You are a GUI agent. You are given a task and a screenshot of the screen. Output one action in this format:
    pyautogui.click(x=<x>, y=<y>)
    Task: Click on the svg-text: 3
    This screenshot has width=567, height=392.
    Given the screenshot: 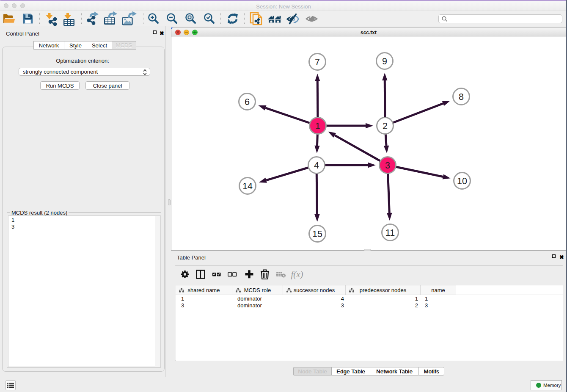 What is the action you would take?
    pyautogui.click(x=388, y=166)
    